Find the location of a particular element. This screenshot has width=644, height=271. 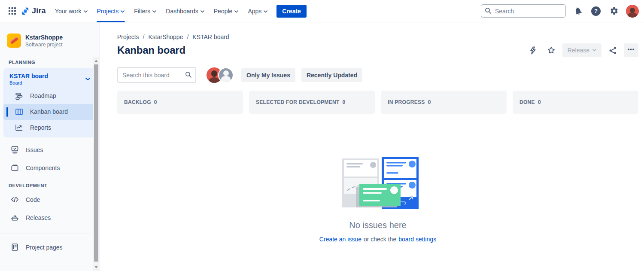

sidebar-item-label: Kanban board is located at coordinates (49, 112).